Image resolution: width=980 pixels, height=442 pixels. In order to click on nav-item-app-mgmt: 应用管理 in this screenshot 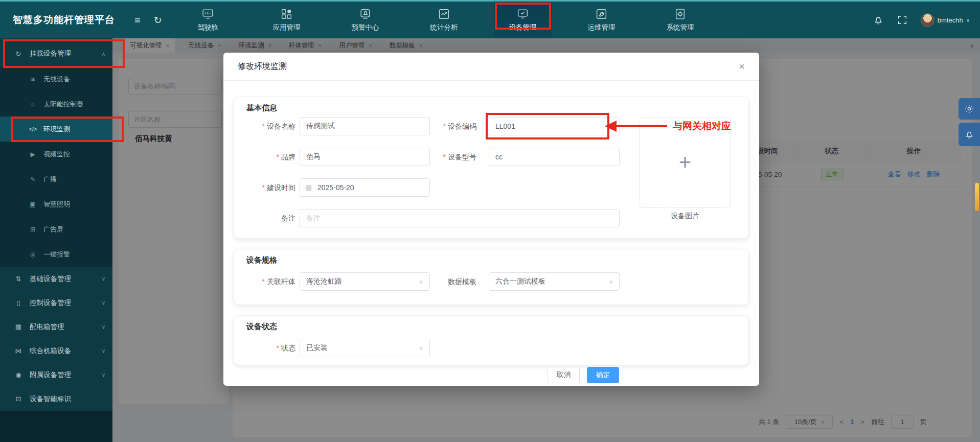, I will do `click(287, 20)`.